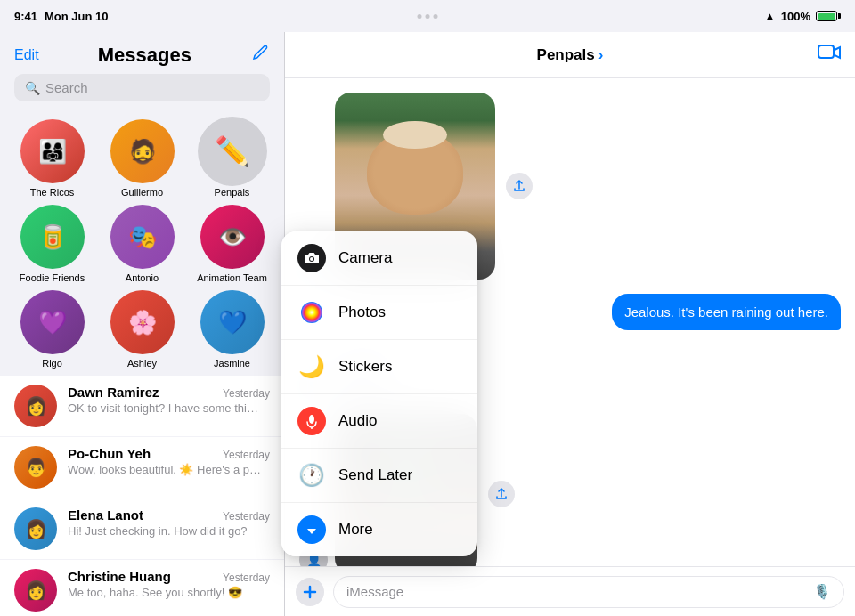 The height and width of the screenshot is (616, 855). I want to click on chat-time-elena: Yesterday, so click(246, 516).